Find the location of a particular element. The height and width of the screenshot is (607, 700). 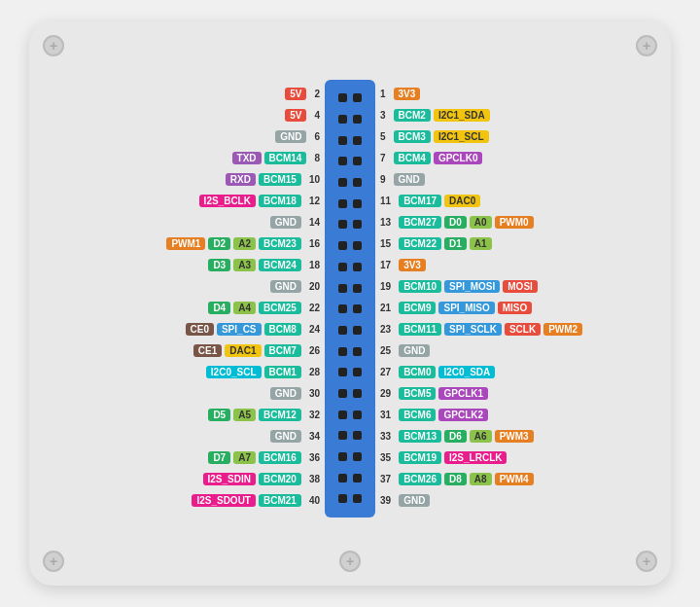

left-pin-row: GND6 is located at coordinates (299, 136).